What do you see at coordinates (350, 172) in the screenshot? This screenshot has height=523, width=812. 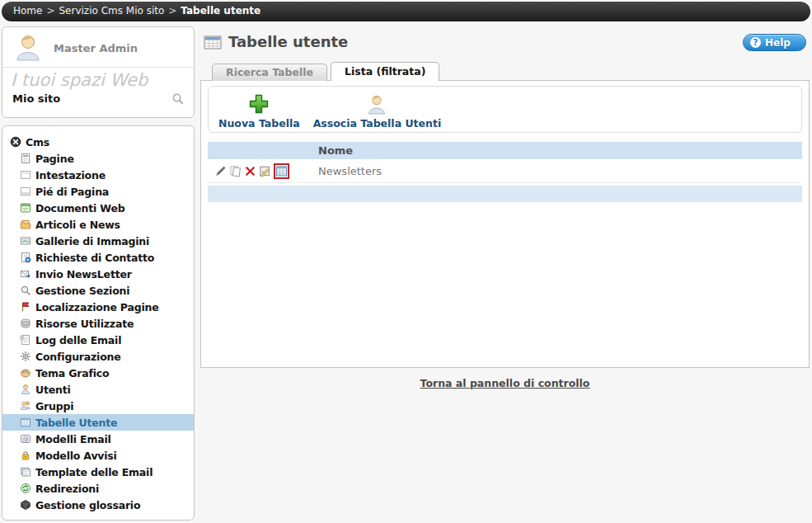 I see `table-cell-name: Newsletters` at bounding box center [350, 172].